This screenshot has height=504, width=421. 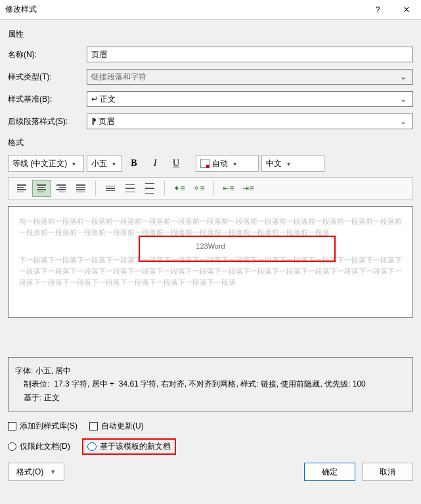 I want to click on format-menu-button: 格式(O)▼, so click(x=36, y=472).